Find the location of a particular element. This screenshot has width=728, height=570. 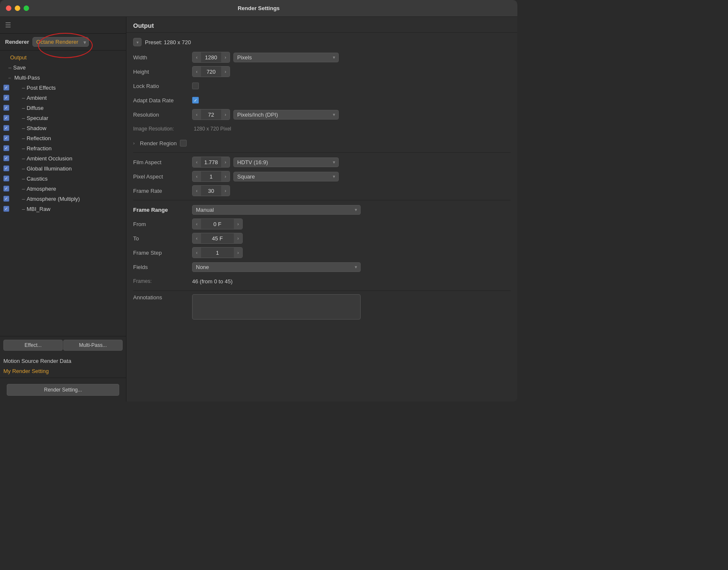

sidebar-item-mbi-raw: – MBI_Raw is located at coordinates (63, 209).